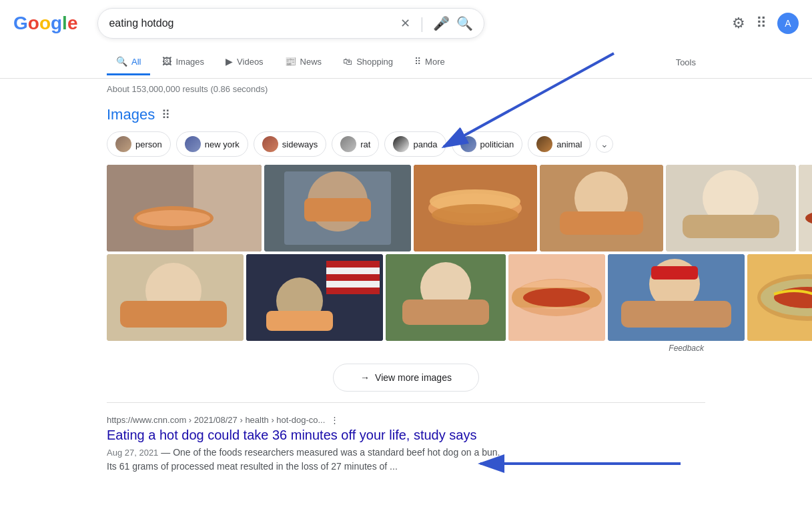 This screenshot has height=529, width=812. I want to click on chip-animal: animal, so click(559, 144).